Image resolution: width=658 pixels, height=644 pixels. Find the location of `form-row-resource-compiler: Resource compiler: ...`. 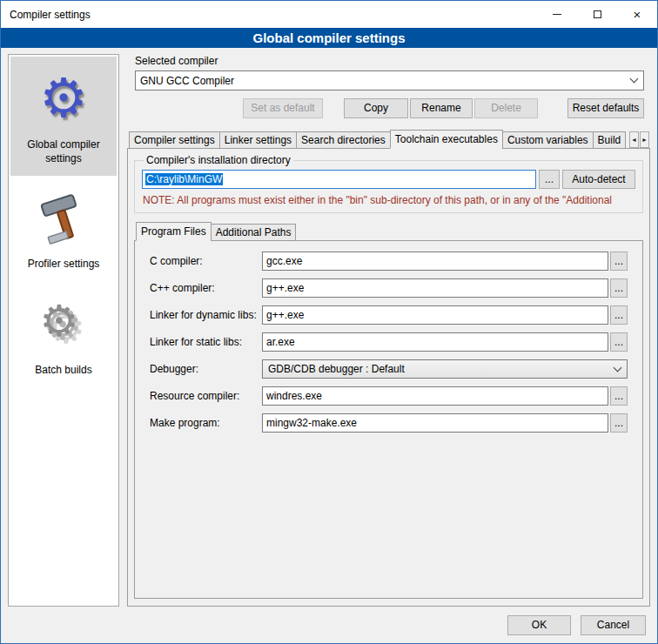

form-row-resource-compiler: Resource compiler: ... is located at coordinates (388, 396).